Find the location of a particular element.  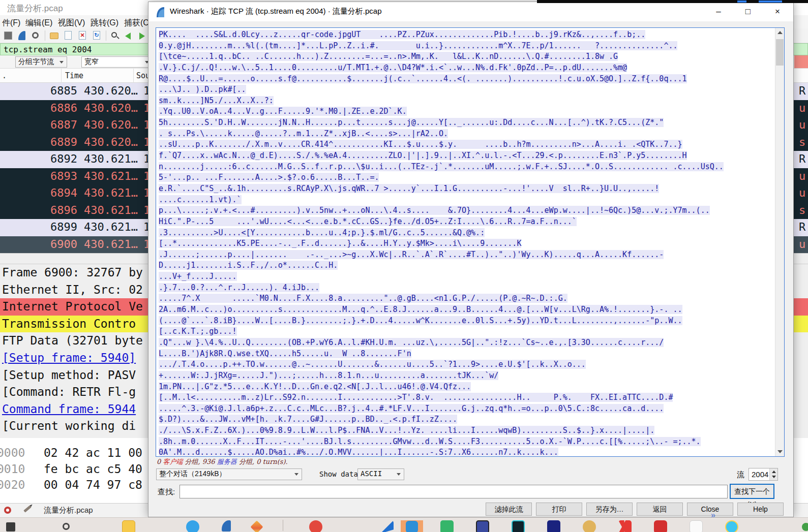

spin-down-icon is located at coordinates (774, 477).